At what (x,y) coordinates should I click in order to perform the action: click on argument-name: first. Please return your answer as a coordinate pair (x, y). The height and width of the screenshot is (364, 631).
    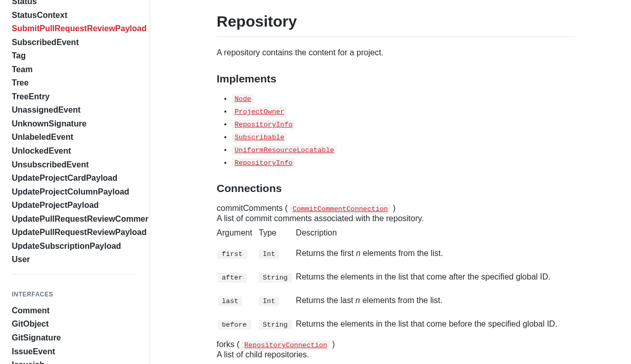
    Looking at the image, I should click on (233, 254).